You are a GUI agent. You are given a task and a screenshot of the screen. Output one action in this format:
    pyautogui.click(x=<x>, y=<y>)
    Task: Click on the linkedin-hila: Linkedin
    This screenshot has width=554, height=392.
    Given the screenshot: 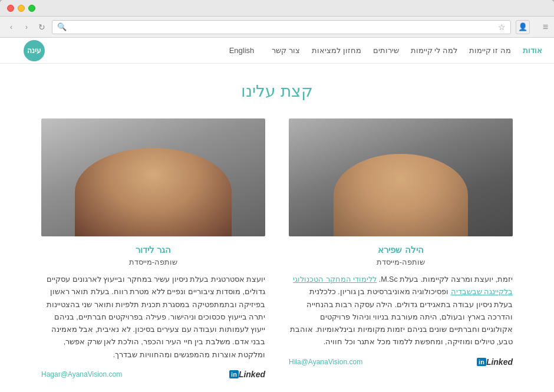 What is the action you would take?
    pyautogui.click(x=494, y=362)
    